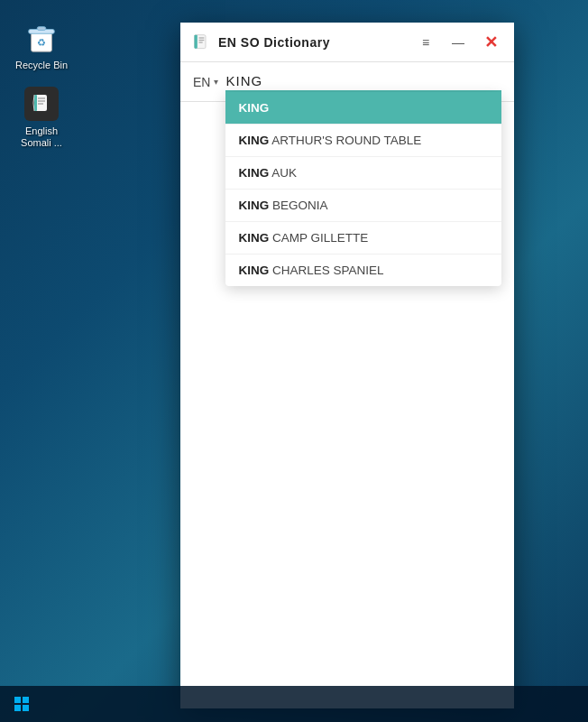 The image size is (588, 722). Describe the element at coordinates (458, 42) in the screenshot. I see `minimize-button: —` at that location.